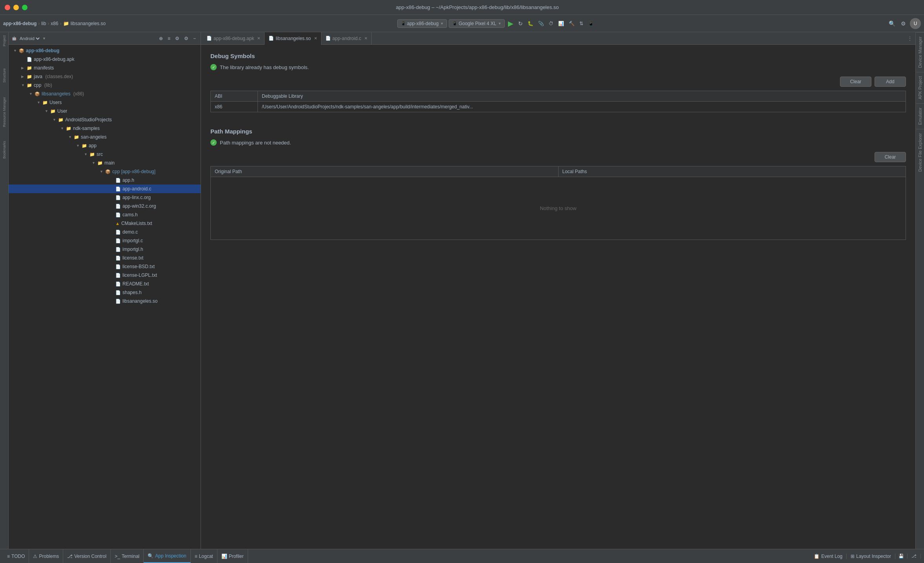  What do you see at coordinates (531, 24) in the screenshot?
I see `debug-button: 🐛` at bounding box center [531, 24].